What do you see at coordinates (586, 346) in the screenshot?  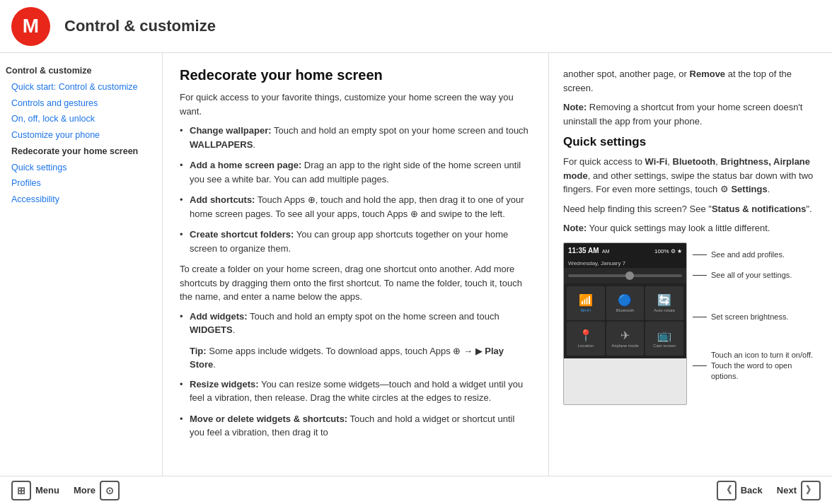 I see `location-tile-label: Location` at bounding box center [586, 346].